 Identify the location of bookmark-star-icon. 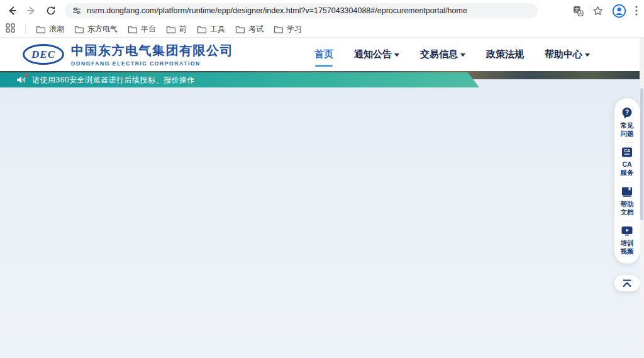
(597, 11).